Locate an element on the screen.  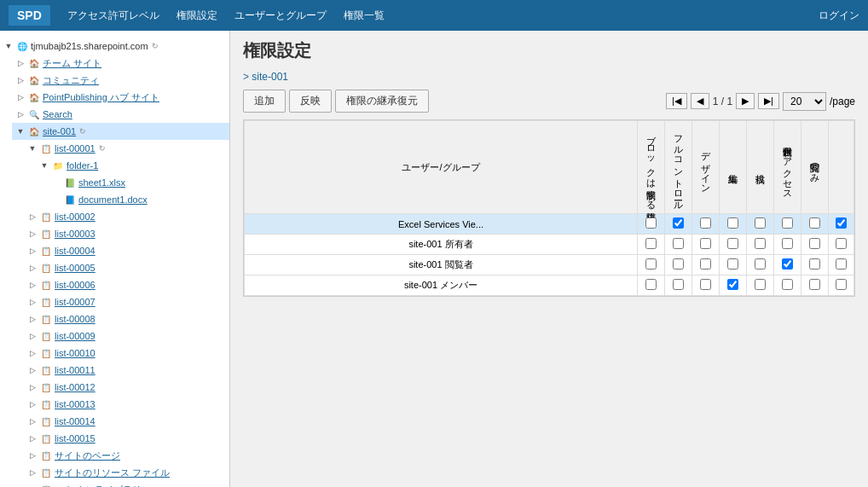
toggle-siteresources: ▷ is located at coordinates (32, 473).